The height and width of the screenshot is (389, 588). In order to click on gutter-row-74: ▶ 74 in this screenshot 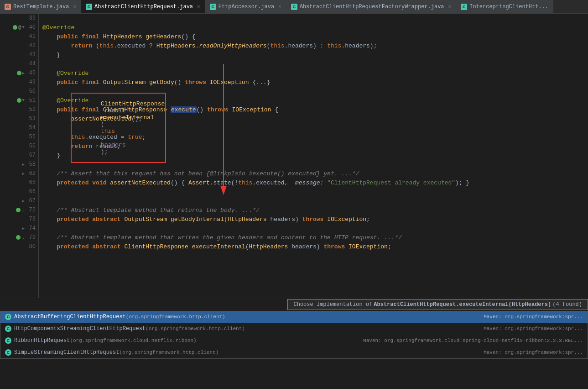, I will do `click(19, 228)`.